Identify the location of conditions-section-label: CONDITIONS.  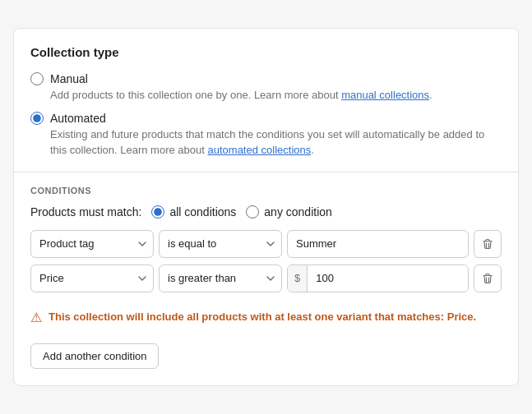
(266, 191).